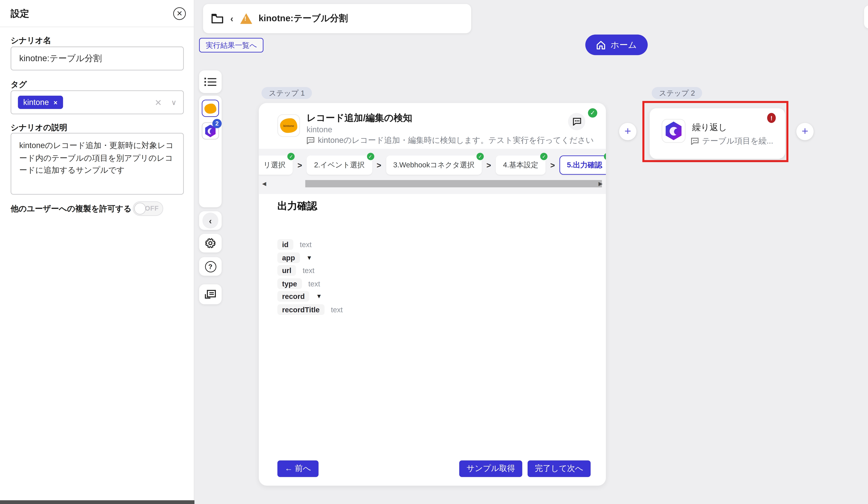 This screenshot has height=504, width=868. What do you see at coordinates (210, 243) in the screenshot?
I see `settings-rail-button` at bounding box center [210, 243].